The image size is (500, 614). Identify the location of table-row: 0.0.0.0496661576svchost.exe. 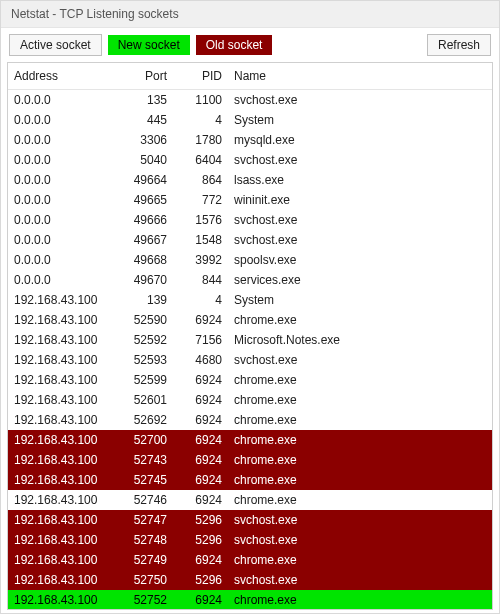
(250, 220).